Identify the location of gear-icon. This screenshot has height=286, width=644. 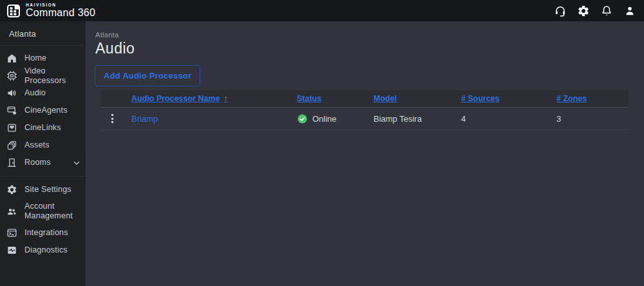
(12, 189).